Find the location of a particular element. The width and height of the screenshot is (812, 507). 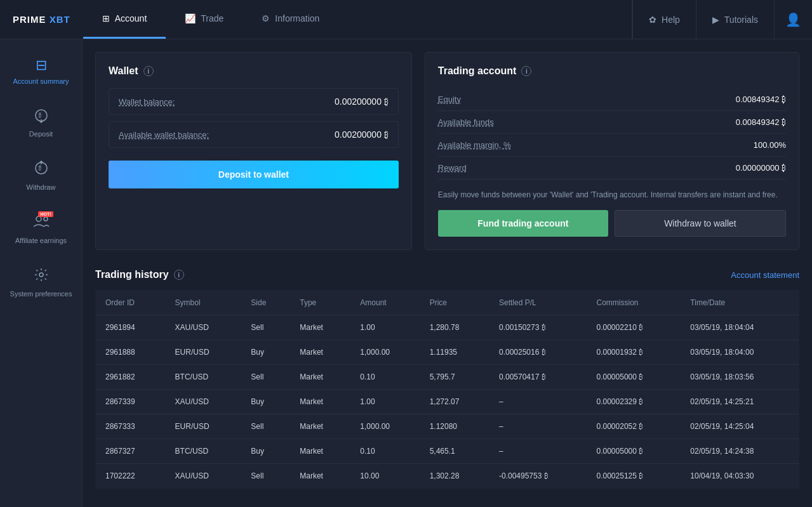

cell-price: 1,272.07 is located at coordinates (455, 402).